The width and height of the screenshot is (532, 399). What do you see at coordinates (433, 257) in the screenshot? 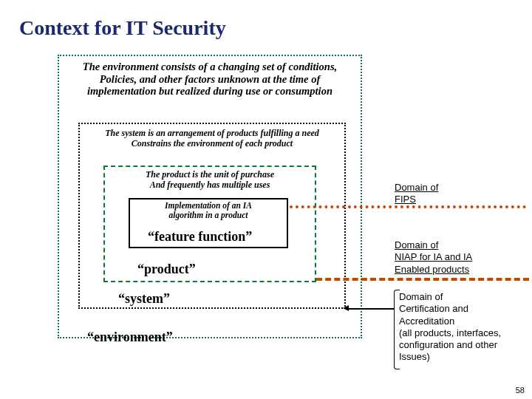
I see `domain-niap: Domain ofNIAP for IA and IAEnabled produ…` at bounding box center [433, 257].